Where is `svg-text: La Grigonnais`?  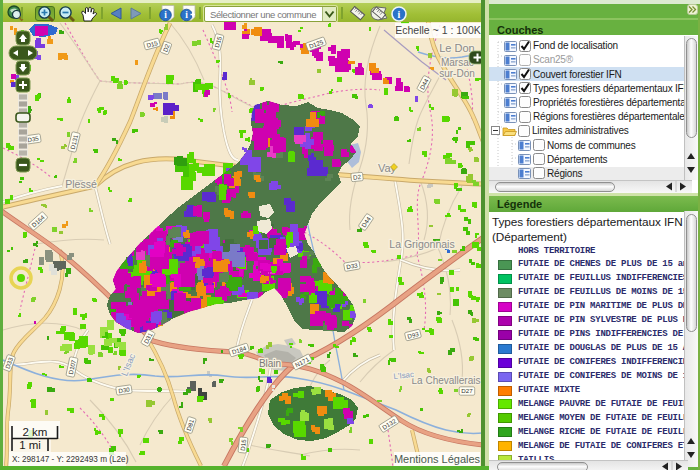
svg-text: La Grigonnais is located at coordinates (422, 244).